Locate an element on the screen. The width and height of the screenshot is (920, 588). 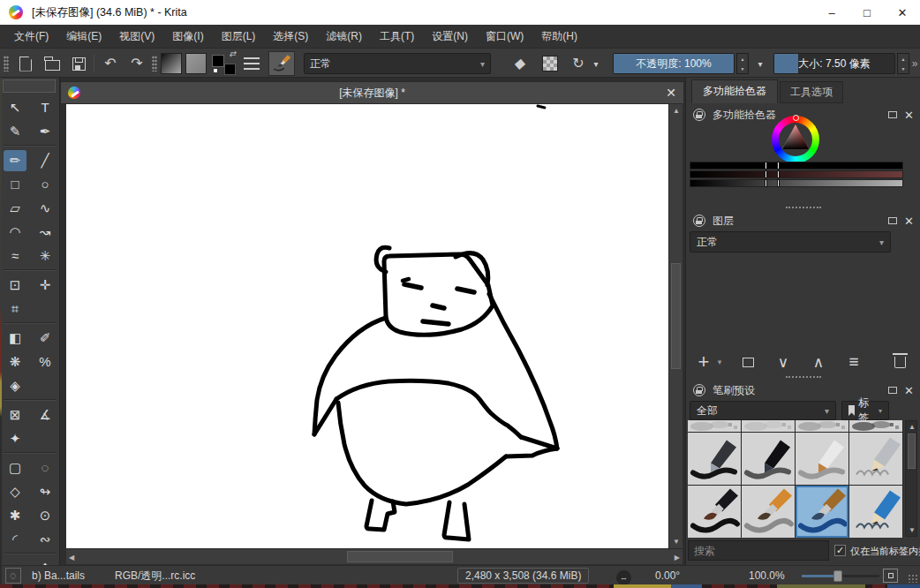
preserve-alpha-button is located at coordinates (550, 64).